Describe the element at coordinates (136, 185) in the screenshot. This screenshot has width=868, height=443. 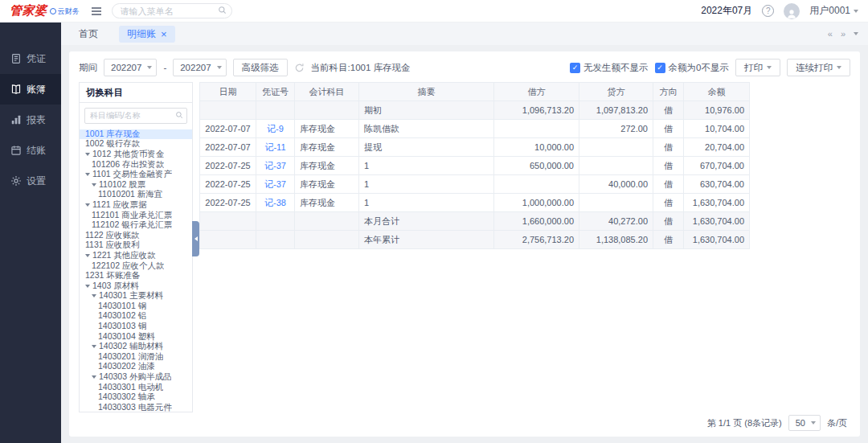
I see `tree-item: 110102 股票` at that location.